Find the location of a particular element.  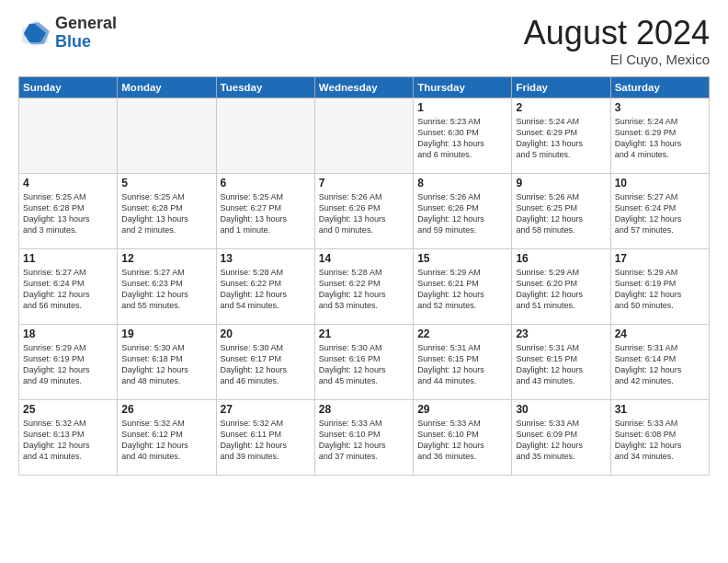

calendar-cell: 15Sunrise: 5:29 AM Sunset: 6:21 PM Dayli… is located at coordinates (463, 286).